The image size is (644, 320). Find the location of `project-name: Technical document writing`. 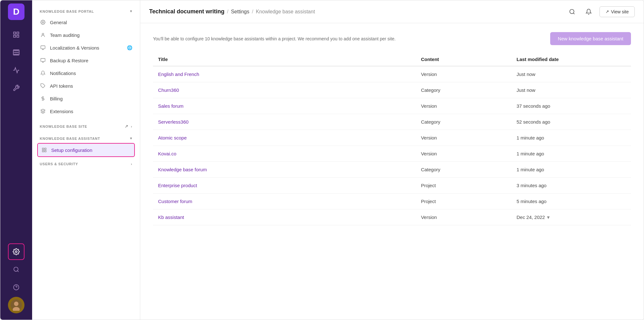

project-name: Technical document writing is located at coordinates (187, 11).